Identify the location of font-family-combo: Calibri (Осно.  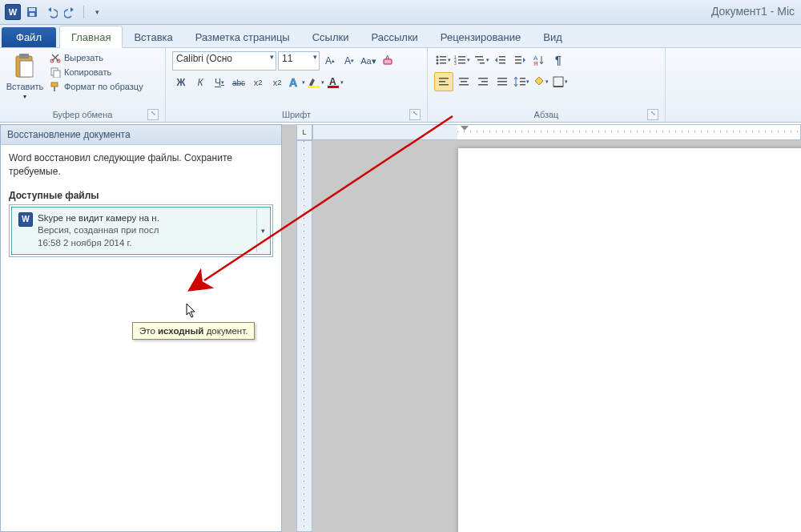
(224, 61).